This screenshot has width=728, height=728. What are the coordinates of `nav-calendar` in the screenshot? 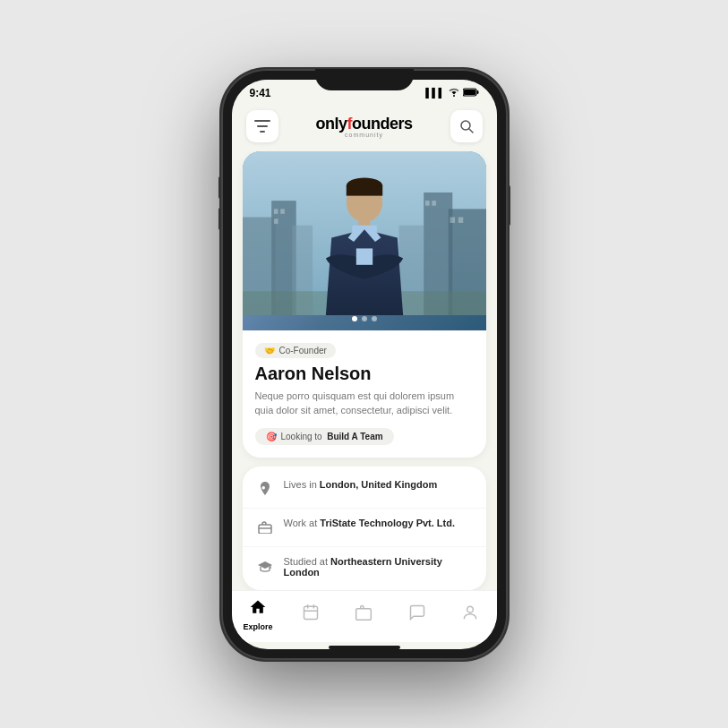 It's located at (311, 614).